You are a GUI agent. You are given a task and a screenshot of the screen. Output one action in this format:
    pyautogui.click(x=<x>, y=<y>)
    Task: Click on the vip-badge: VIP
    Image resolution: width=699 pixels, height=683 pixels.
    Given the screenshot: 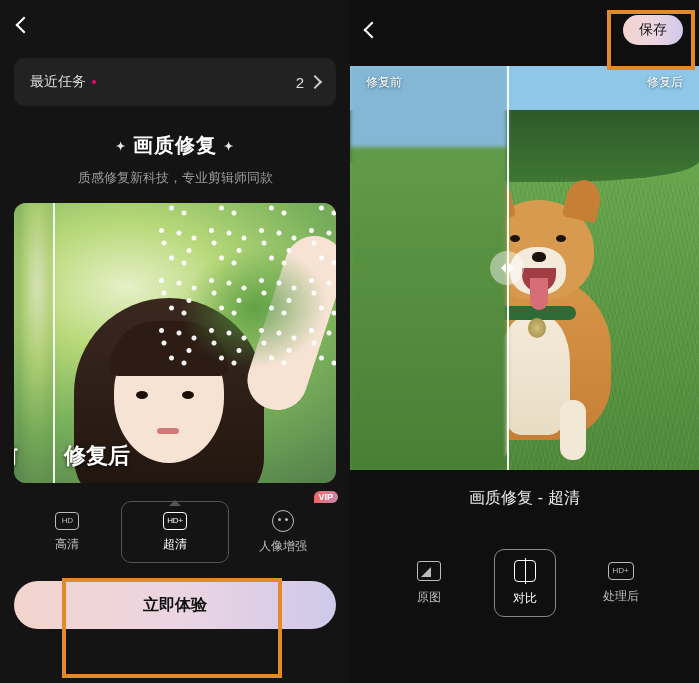 What is the action you would take?
    pyautogui.click(x=326, y=497)
    